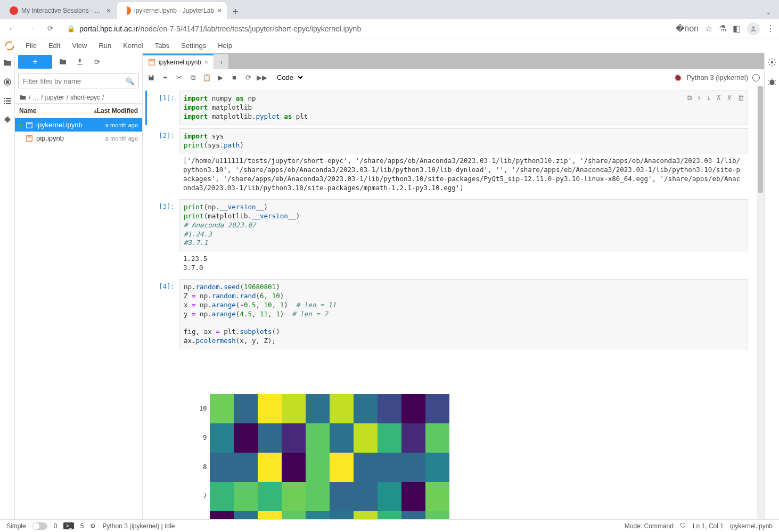 The height and width of the screenshot is (532, 779). I want to click on trust-icon: ⛉, so click(683, 526).